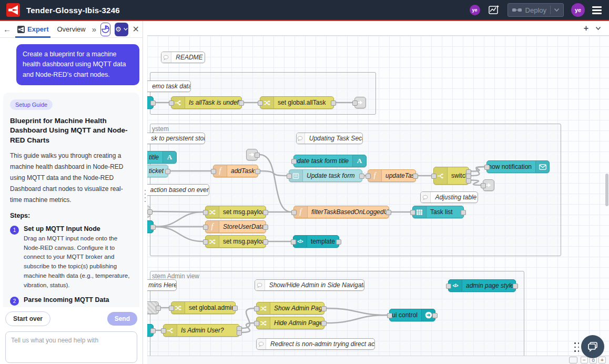  Describe the element at coordinates (136, 29) in the screenshot. I see `close-panel-icon: ✕` at that location.